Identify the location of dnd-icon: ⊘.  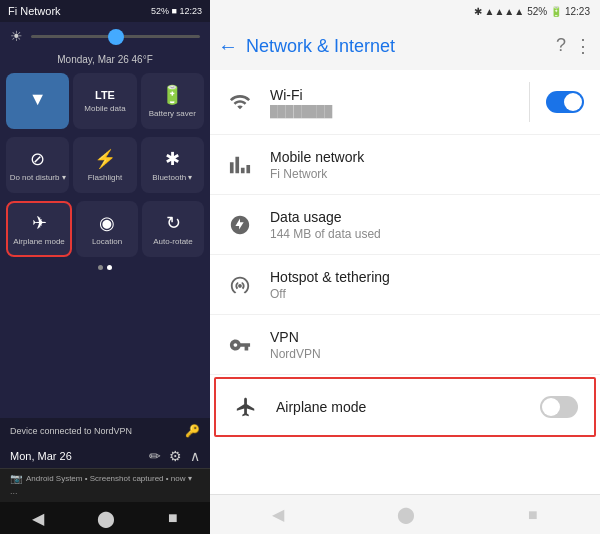
(38, 159).